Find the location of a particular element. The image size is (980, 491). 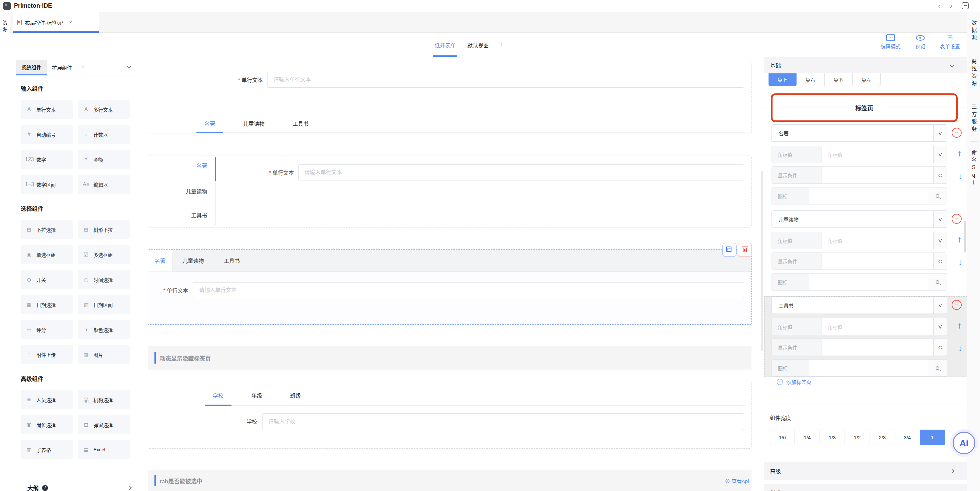

position-option: 靠左 is located at coordinates (867, 80).